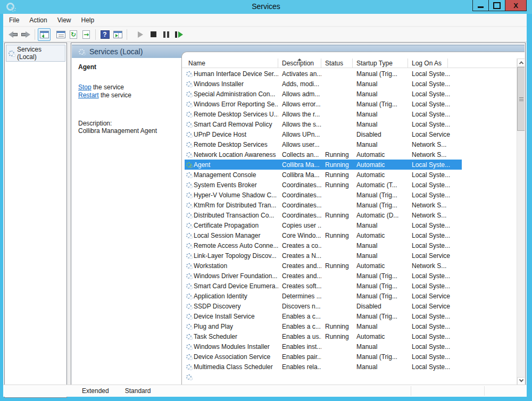 The height and width of the screenshot is (401, 532). Describe the element at coordinates (323, 255) in the screenshot. I see `table-row: Link-Layer Topology Discov...Creates a N…` at that location.